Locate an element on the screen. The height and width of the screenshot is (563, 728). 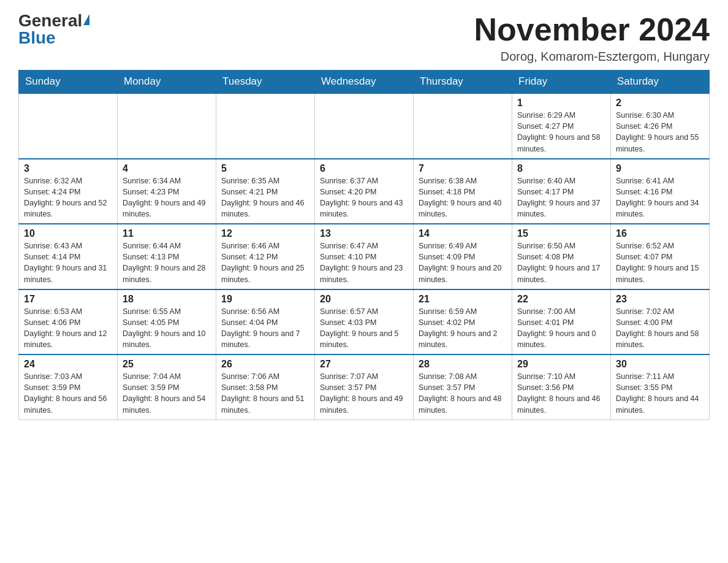
weekday-header-wednesday: Wednesday is located at coordinates (364, 82).